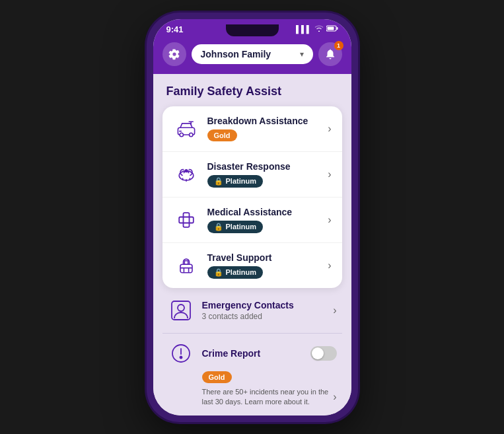  Describe the element at coordinates (252, 351) in the screenshot. I see `below-card-section: Emergency Contacts 3 contacts added ›` at that location.